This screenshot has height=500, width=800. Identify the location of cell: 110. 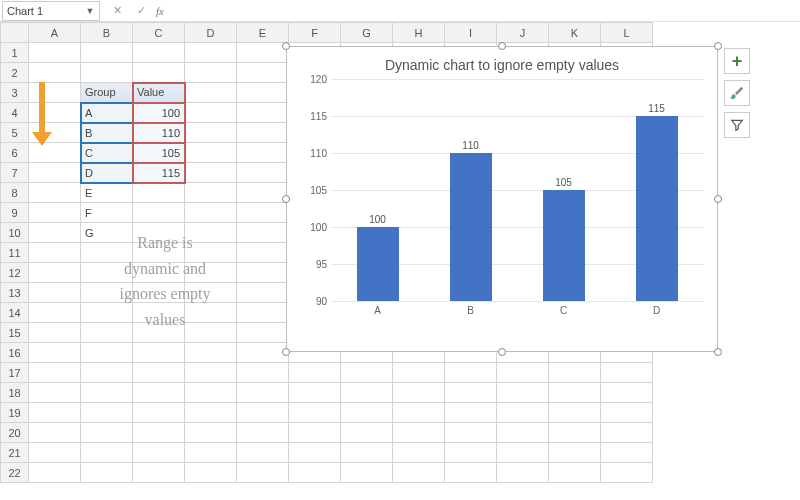
(159, 133).